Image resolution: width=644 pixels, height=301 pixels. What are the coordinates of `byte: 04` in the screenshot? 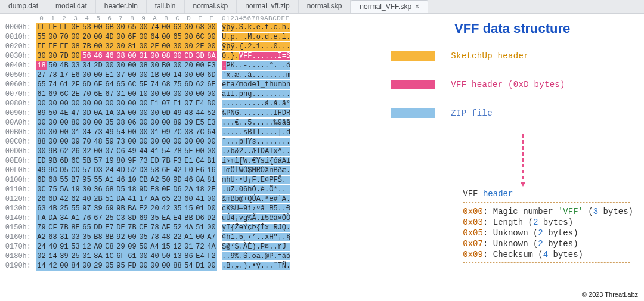 It's located at (87, 66).